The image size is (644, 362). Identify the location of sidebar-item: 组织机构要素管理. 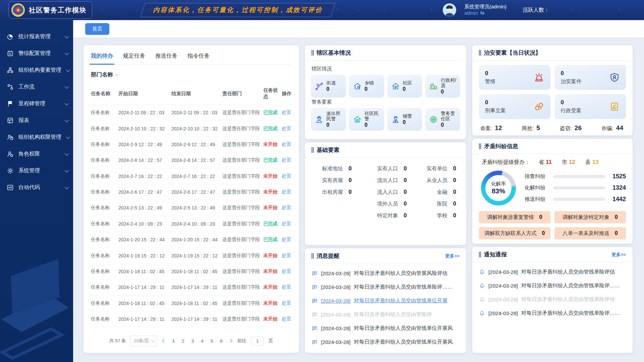
(37, 70).